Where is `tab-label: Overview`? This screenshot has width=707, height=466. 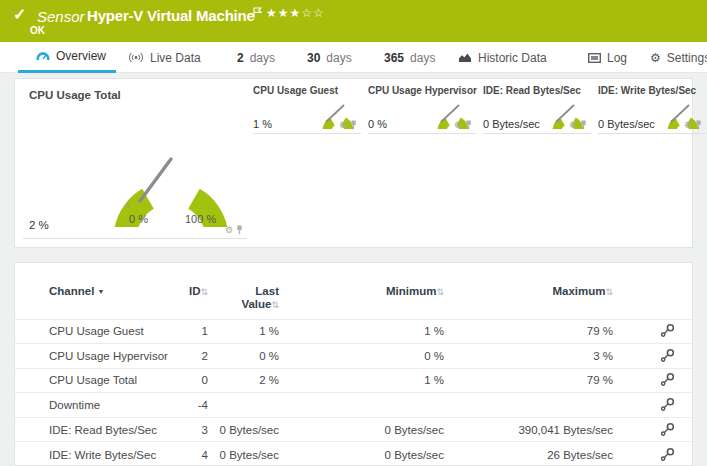
tab-label: Overview is located at coordinates (81, 56).